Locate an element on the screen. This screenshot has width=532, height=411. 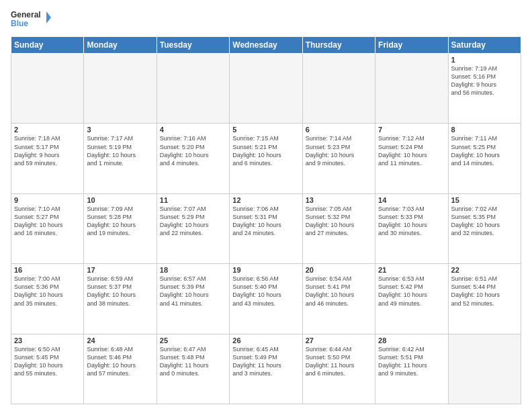
calendar-cell: 14Sunrise: 7:03 AM Sunset: 5:33 PM Dayli… is located at coordinates (412, 228).